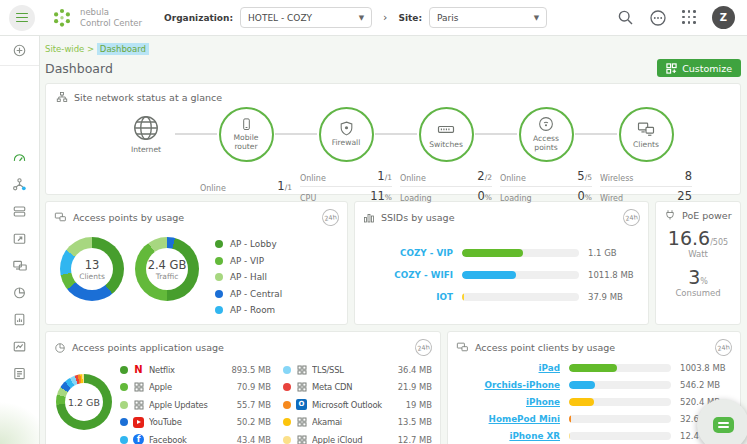  I want to click on app-legend-item: fFacebook43.4 MB, so click(196, 439).